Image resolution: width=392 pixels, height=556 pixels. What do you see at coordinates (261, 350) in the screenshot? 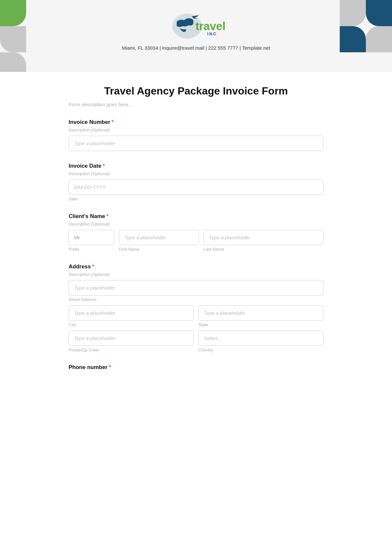
I see `country-sublabel: Country` at bounding box center [261, 350].